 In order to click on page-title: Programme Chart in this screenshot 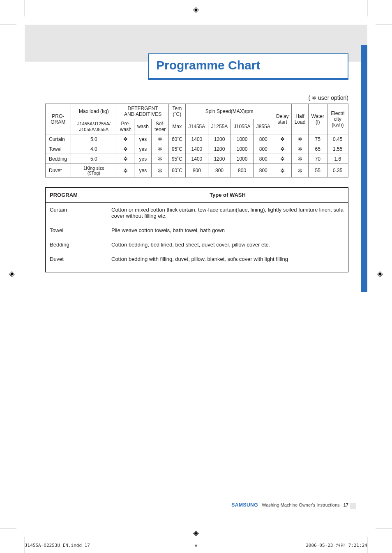, I will do `click(208, 65)`.